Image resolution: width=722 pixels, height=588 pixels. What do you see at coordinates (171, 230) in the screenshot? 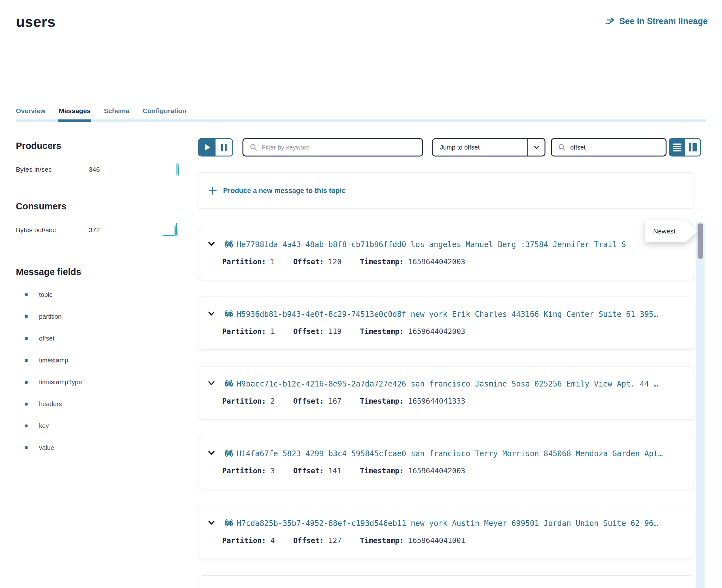
I see `bytes-out-sparkline` at bounding box center [171, 230].